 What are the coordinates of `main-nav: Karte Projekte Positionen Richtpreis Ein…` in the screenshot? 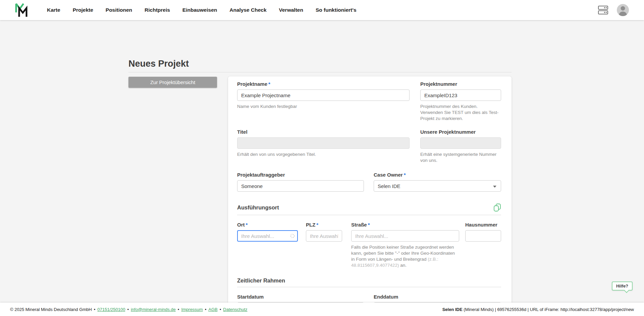 It's located at (202, 10).